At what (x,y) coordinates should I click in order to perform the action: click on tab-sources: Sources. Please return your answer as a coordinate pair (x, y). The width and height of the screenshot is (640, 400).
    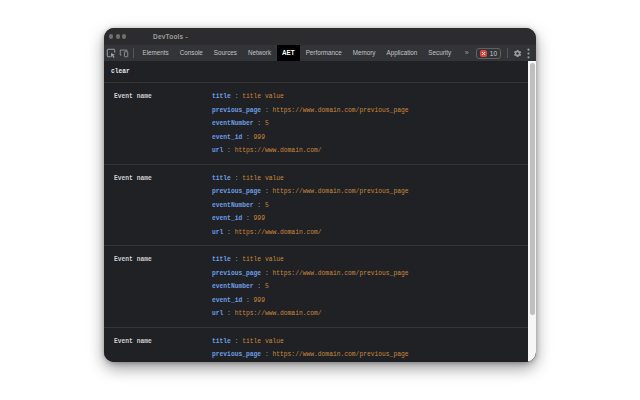
    Looking at the image, I should click on (225, 53).